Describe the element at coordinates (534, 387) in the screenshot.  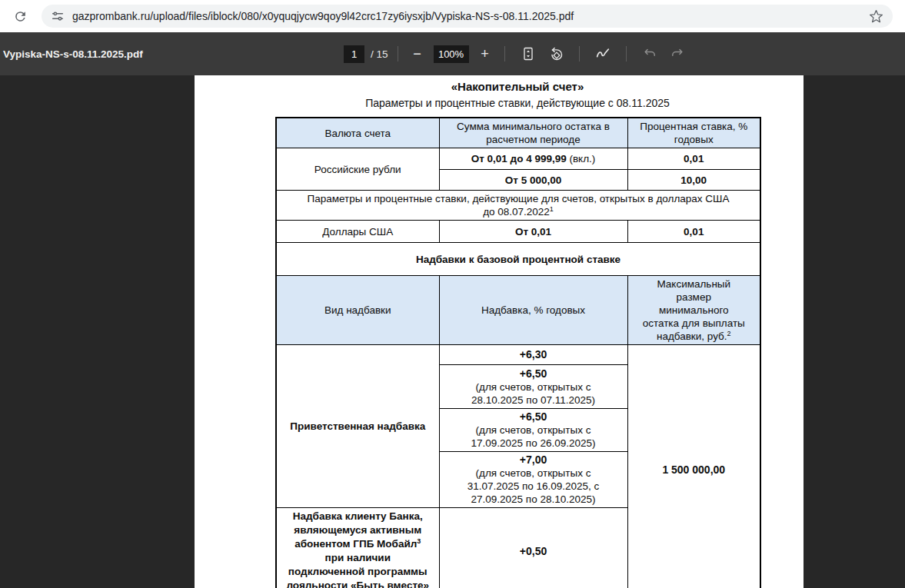
I see `cell-welcome-tier2: +6,50(для счетов, открытых с 28.10.2025 …` at that location.